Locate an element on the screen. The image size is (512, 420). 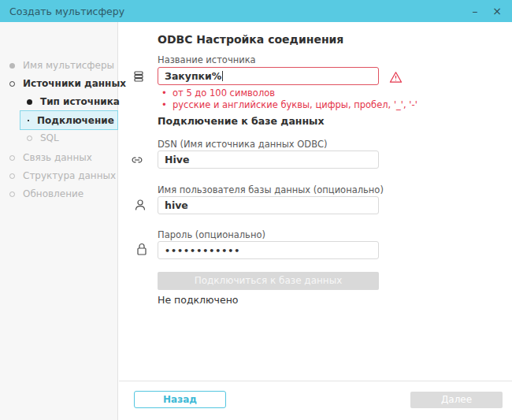
sidebar-item-label: Связь данных is located at coordinates (58, 158).